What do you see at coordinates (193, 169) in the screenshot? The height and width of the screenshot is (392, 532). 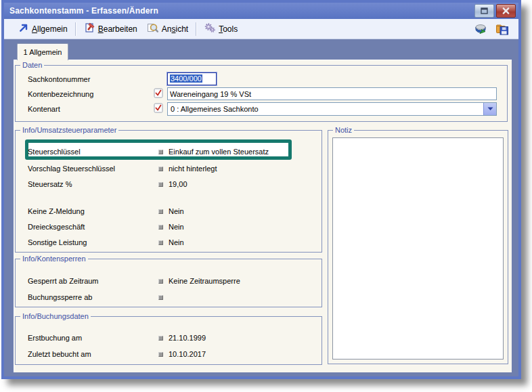 I see `row-value: nicht hinterlegt` at bounding box center [193, 169].